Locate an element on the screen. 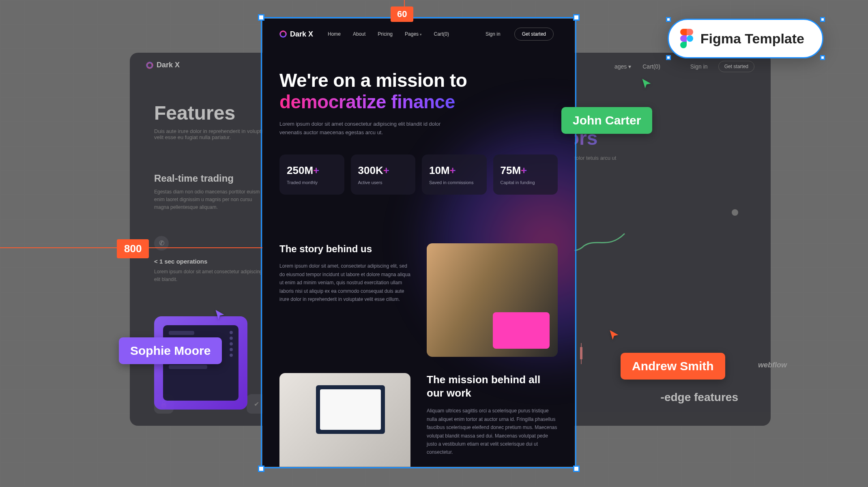  nav-get-started-button: Get started is located at coordinates (534, 34).